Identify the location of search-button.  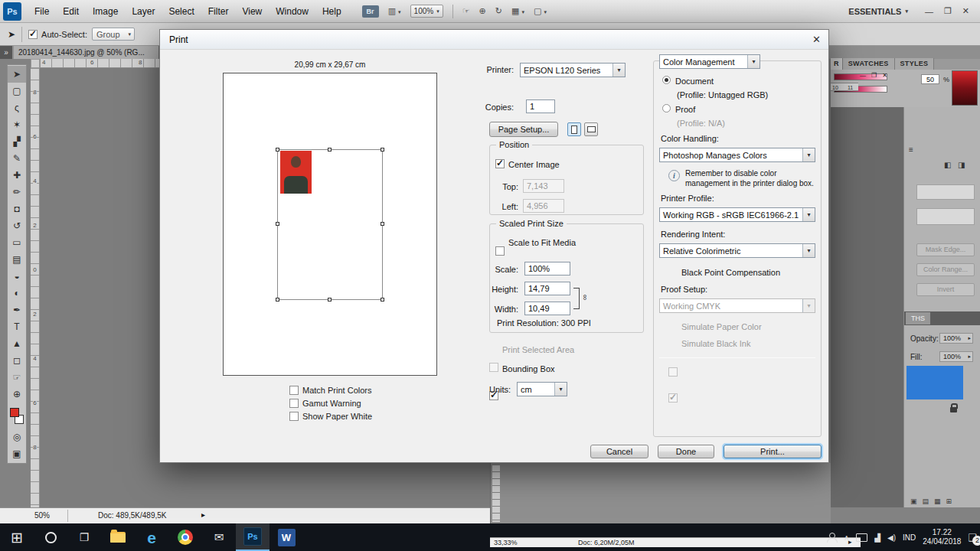
(51, 537).